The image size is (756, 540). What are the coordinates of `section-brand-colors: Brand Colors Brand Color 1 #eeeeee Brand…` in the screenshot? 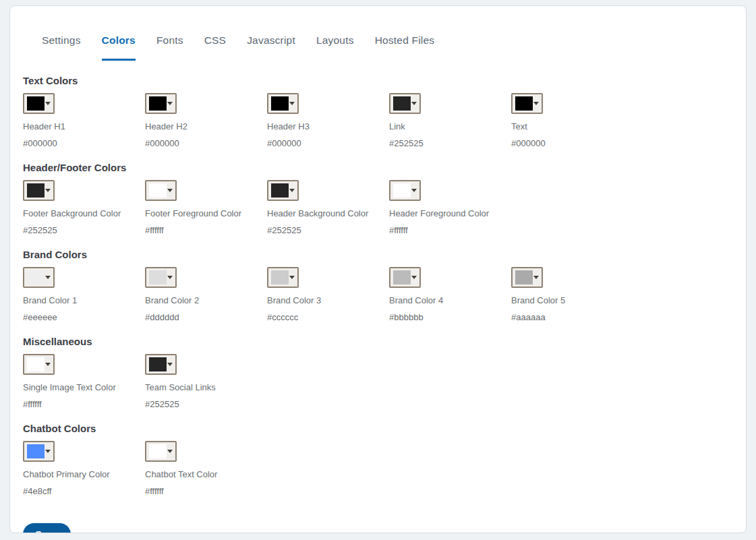 It's located at (378, 286).